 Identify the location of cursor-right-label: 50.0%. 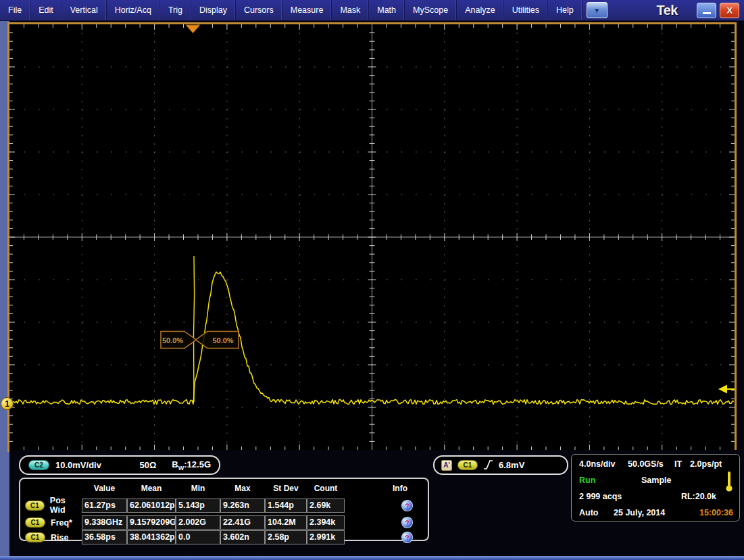
(223, 340).